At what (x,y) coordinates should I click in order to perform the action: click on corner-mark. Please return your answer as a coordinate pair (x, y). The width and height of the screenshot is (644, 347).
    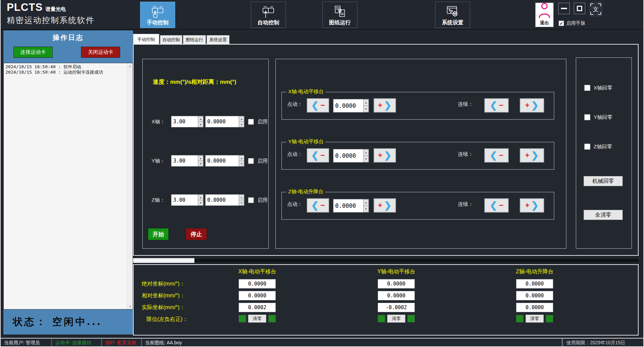
    Looking at the image, I should click on (592, 5).